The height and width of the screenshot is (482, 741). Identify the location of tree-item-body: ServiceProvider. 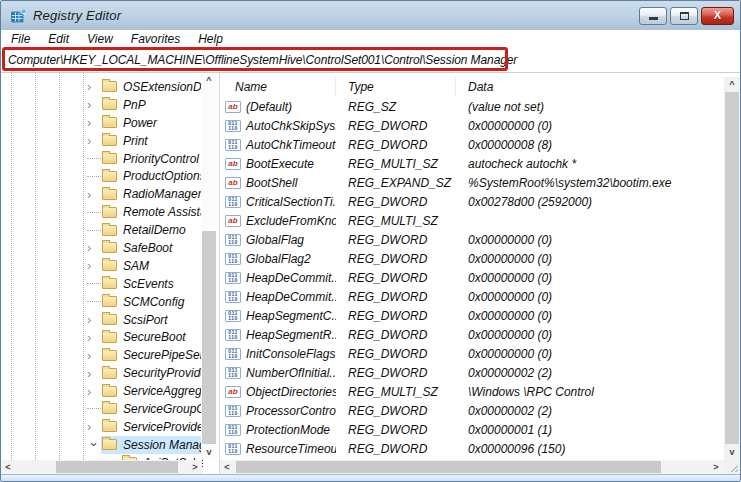
(152, 427).